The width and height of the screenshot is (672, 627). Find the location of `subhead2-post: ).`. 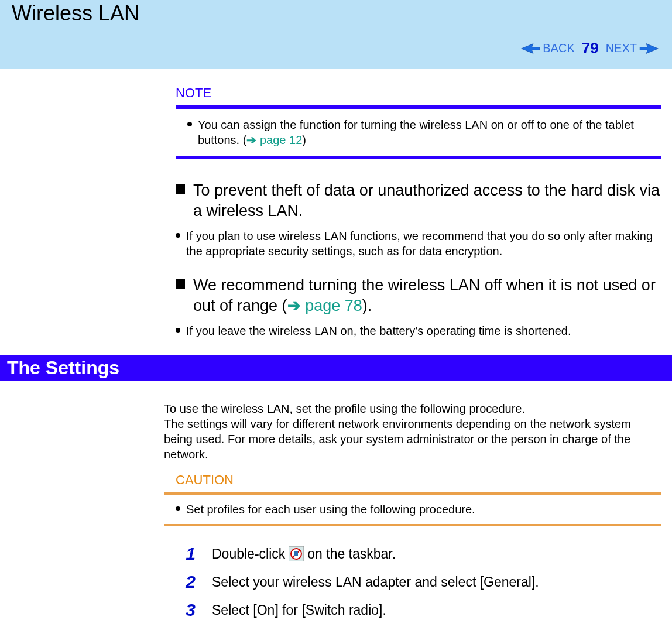

subhead2-post: ). is located at coordinates (368, 306).